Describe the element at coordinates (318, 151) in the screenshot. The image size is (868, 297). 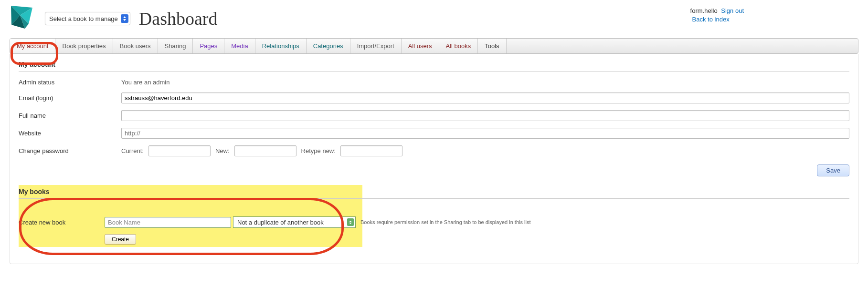
I see `label-pw-retype: Retype new:` at that location.